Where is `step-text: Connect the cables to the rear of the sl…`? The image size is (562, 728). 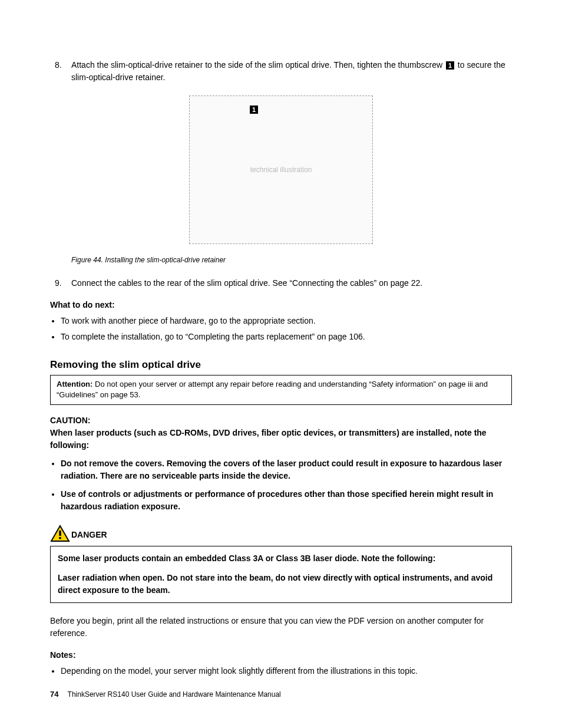 step-text: Connect the cables to the rear of the sl… is located at coordinates (247, 283).